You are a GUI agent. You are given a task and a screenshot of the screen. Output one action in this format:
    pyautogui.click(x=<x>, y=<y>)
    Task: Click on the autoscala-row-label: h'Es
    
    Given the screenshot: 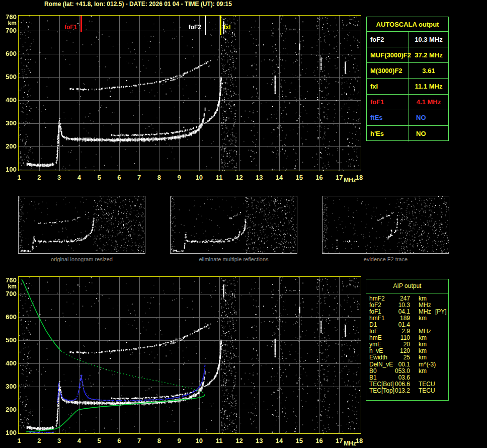 What is the action you would take?
    pyautogui.click(x=388, y=134)
    